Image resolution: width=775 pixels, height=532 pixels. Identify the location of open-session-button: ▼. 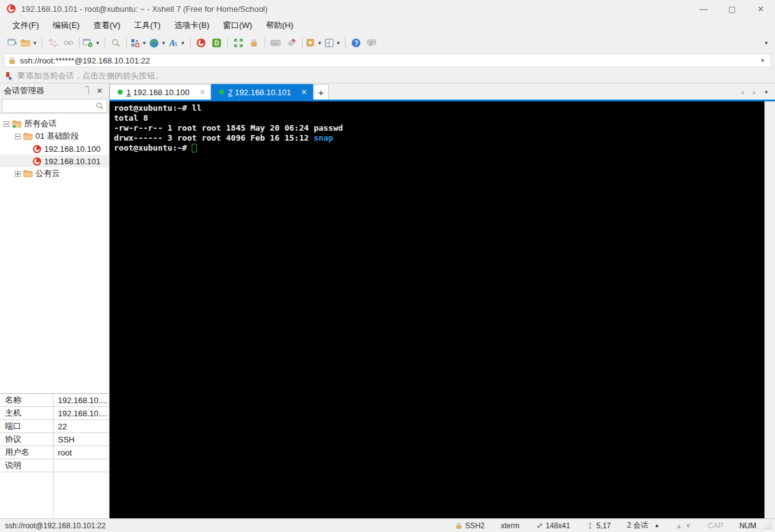
(30, 43).